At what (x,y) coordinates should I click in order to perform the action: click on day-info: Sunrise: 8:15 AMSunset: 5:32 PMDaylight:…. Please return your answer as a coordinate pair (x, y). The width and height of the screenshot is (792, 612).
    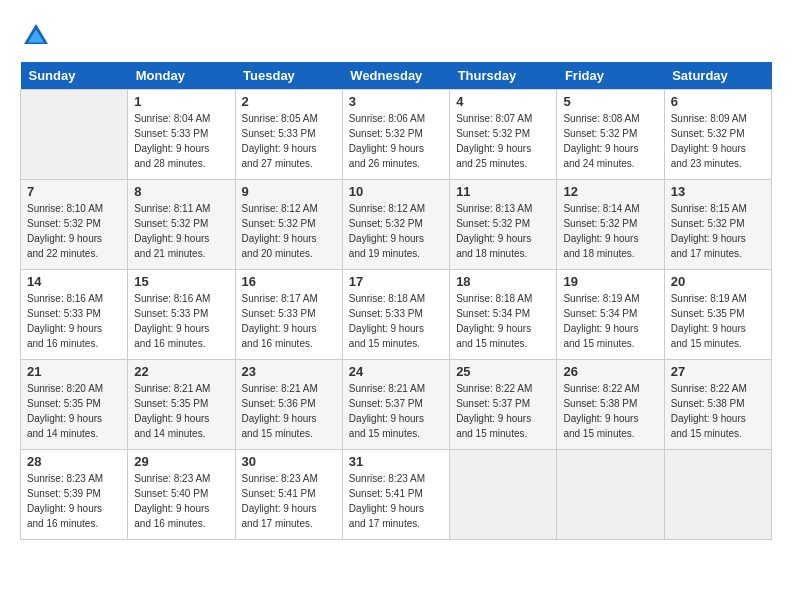
    Looking at the image, I should click on (718, 231).